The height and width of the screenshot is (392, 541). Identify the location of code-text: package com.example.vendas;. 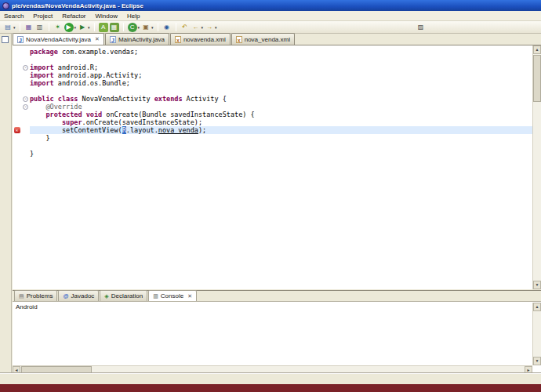
(281, 52).